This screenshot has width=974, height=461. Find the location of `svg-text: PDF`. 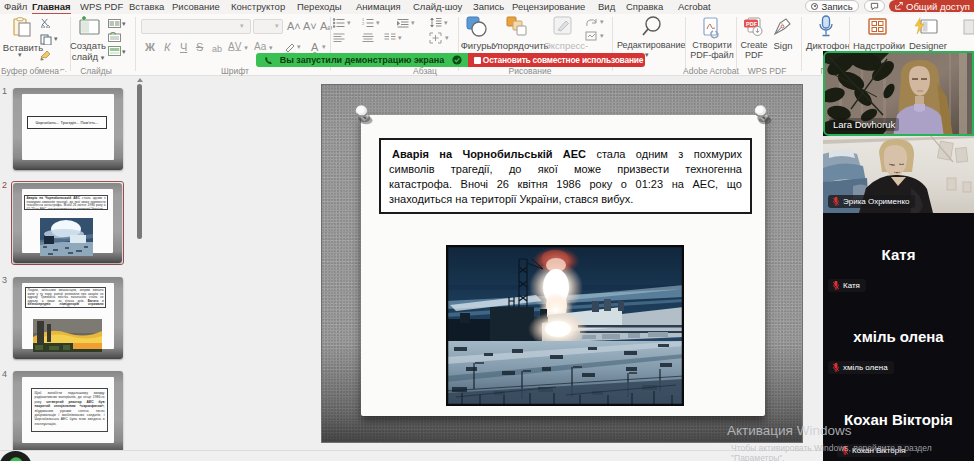

svg-text: PDF is located at coordinates (752, 24).